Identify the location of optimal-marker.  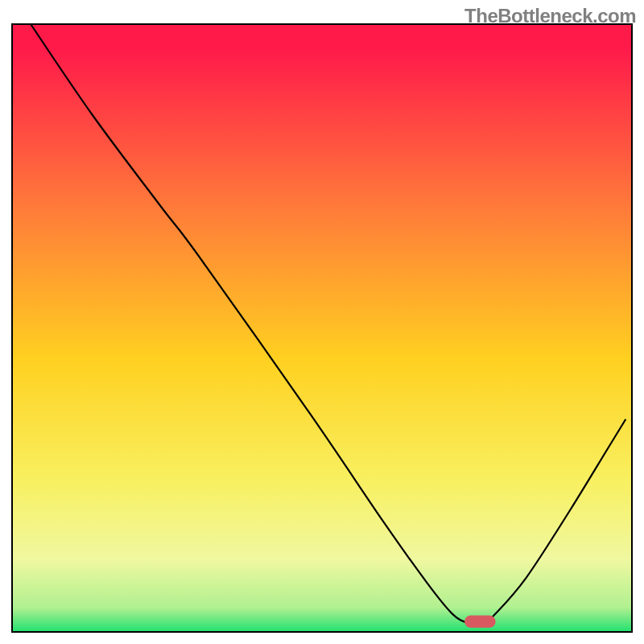
(480, 621).